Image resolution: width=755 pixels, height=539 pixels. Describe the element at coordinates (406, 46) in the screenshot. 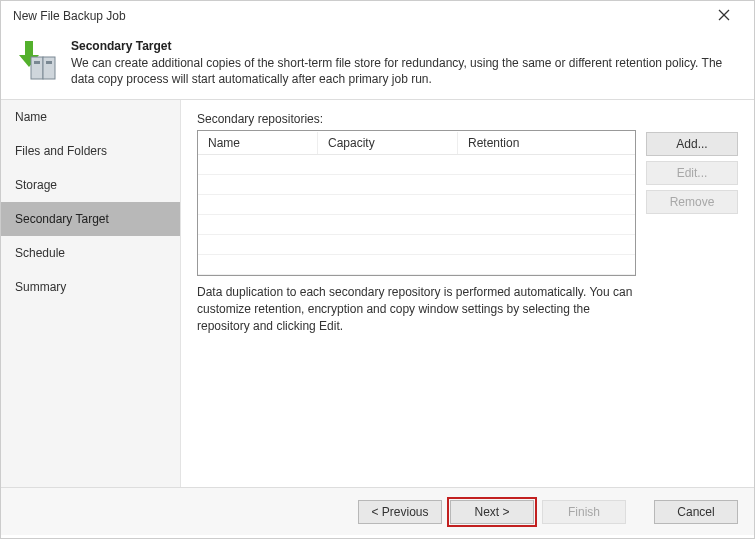

I see `header-title: Secondary Target` at that location.